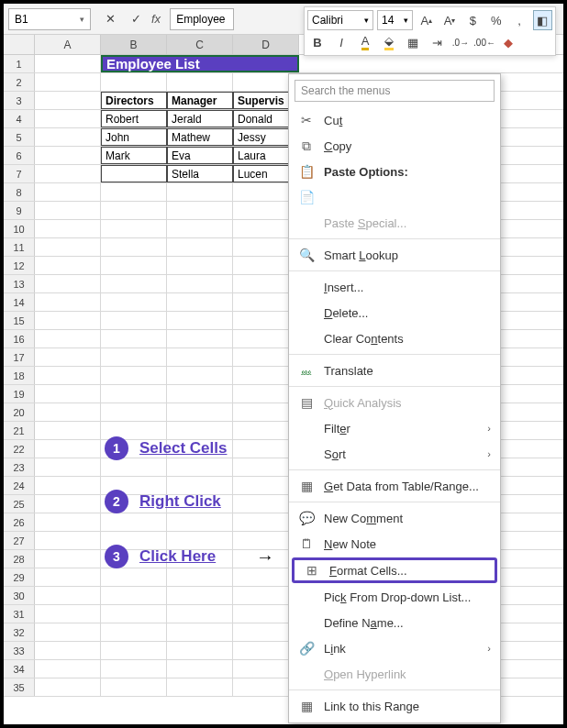  I want to click on decrease-font-icon: A▾, so click(450, 20).